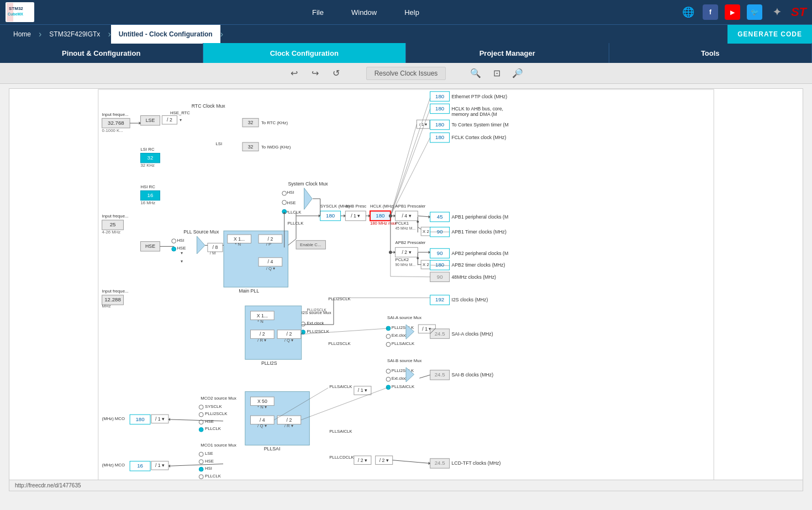  Describe the element at coordinates (440, 277) in the screenshot. I see `svg-text: 90` at that location.